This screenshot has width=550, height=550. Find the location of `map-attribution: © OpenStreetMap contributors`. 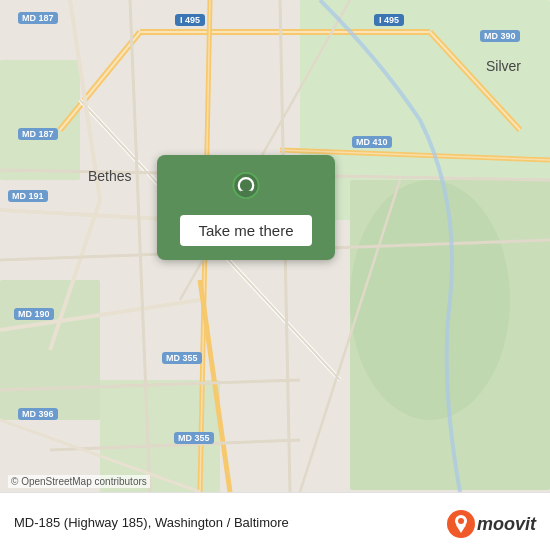

map-attribution: © OpenStreetMap contributors is located at coordinates (79, 482).